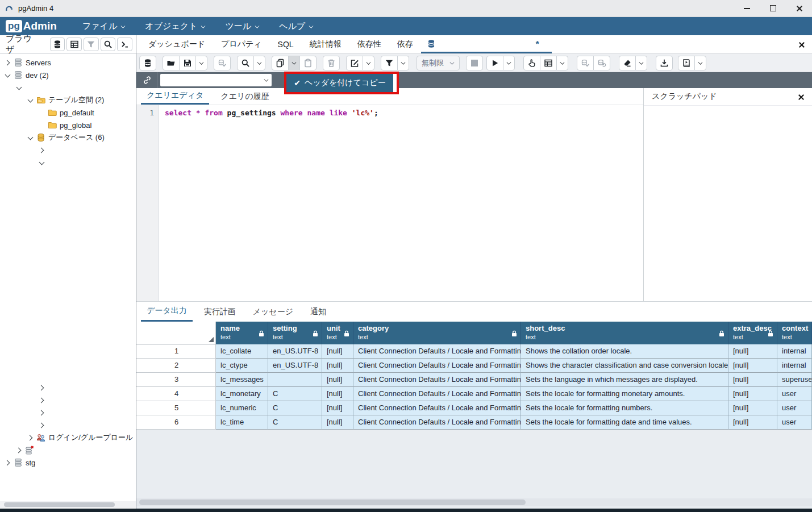 The width and height of the screenshot is (812, 512). Describe the element at coordinates (175, 26) in the screenshot. I see `menu-object: オブジェクト` at that location.